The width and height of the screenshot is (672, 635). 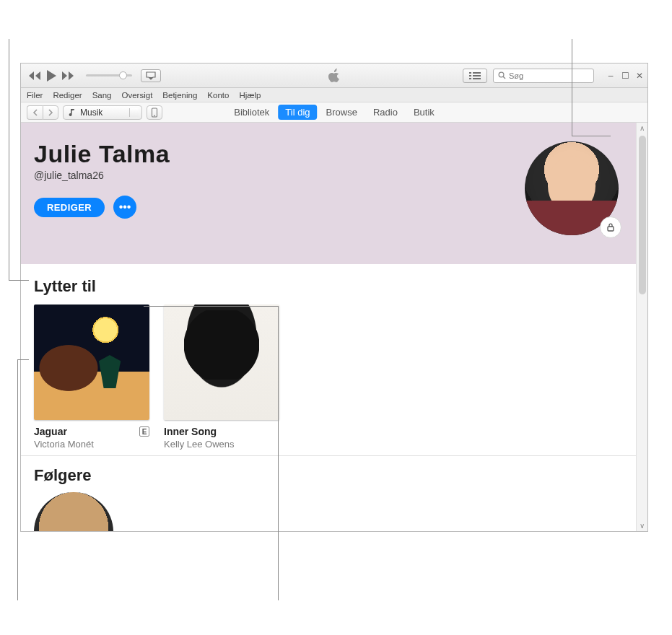 What do you see at coordinates (51, 432) in the screenshot?
I see `album-title: Jaguar` at bounding box center [51, 432].